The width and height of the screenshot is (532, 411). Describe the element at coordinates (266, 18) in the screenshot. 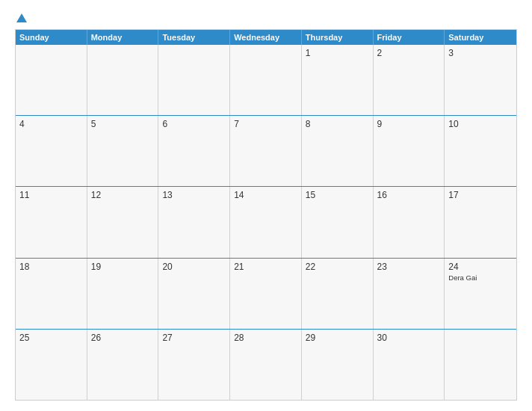

I see `header` at that location.